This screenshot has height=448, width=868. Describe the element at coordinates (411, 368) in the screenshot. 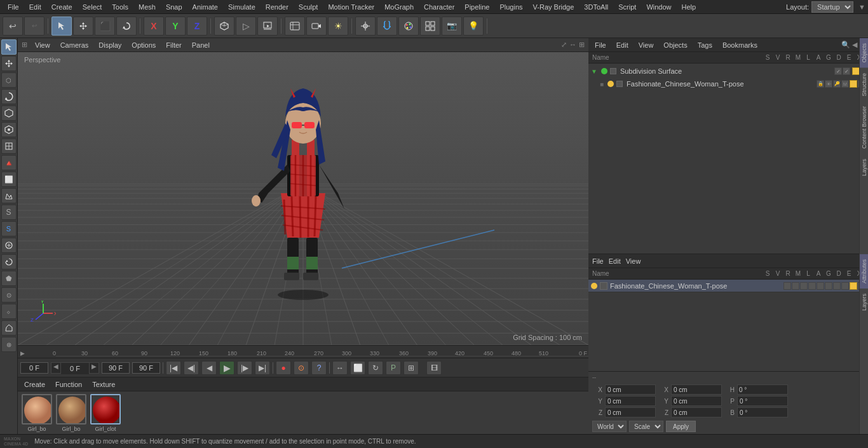

I see `scheme-btn: ⊞` at that location.